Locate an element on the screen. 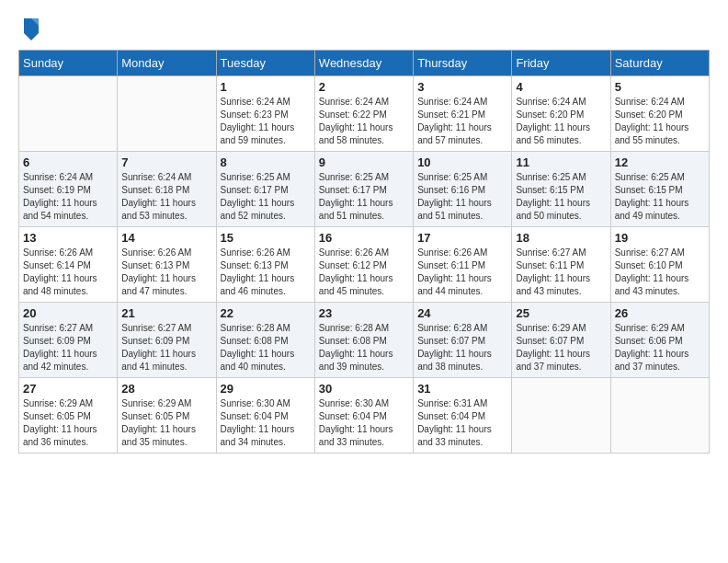  calendar-week-4: 20Sunrise: 6:27 AM Sunset: 6:09 PM Dayli… is located at coordinates (364, 340).